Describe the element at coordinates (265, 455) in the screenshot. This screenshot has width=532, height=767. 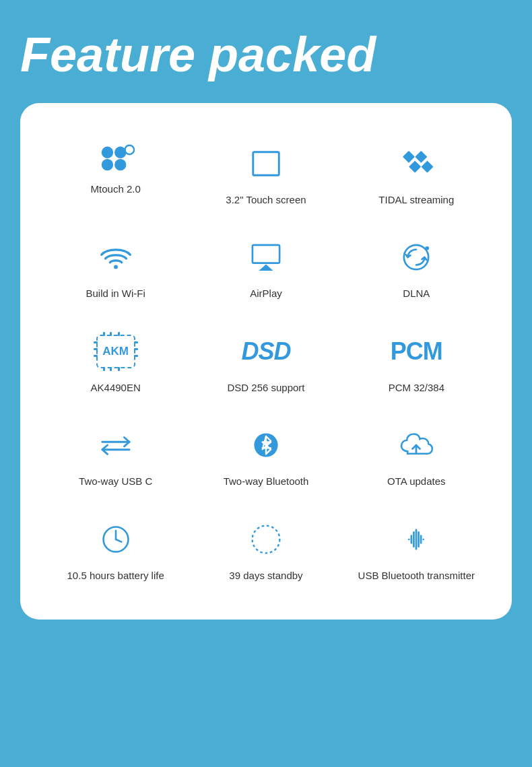
I see `feature-bluetooth: Two-way Bluetooth` at that location.